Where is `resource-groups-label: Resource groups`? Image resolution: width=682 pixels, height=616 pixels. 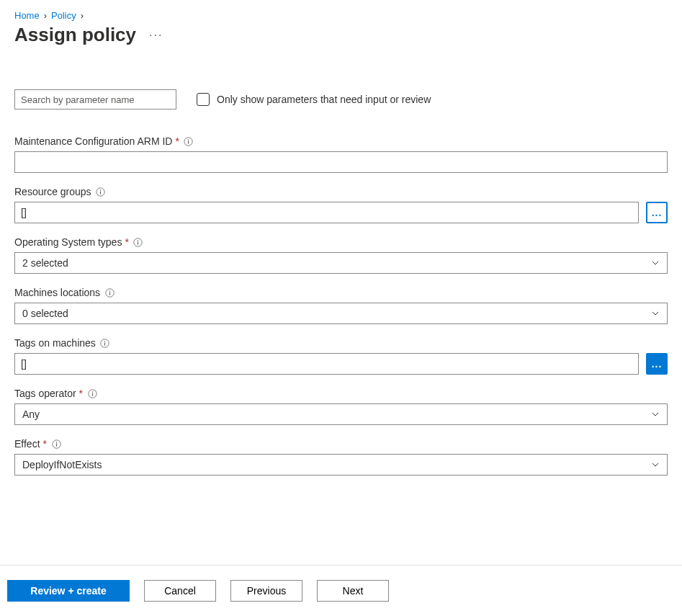
resource-groups-label: Resource groups is located at coordinates (53, 192).